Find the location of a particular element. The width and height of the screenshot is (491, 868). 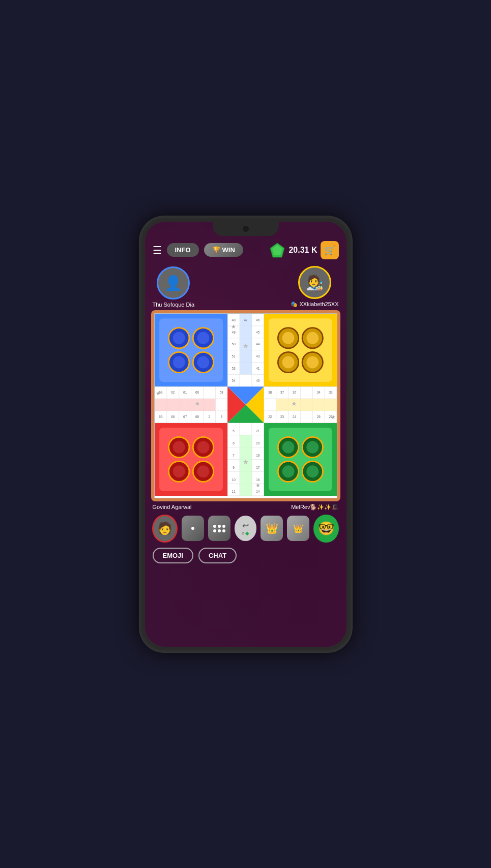

coin-count: 20.31 K is located at coordinates (303, 250).